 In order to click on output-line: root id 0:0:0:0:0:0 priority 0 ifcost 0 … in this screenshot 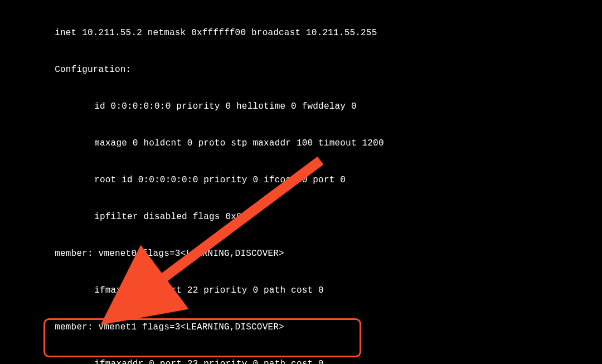, I will do `click(301, 180)`.